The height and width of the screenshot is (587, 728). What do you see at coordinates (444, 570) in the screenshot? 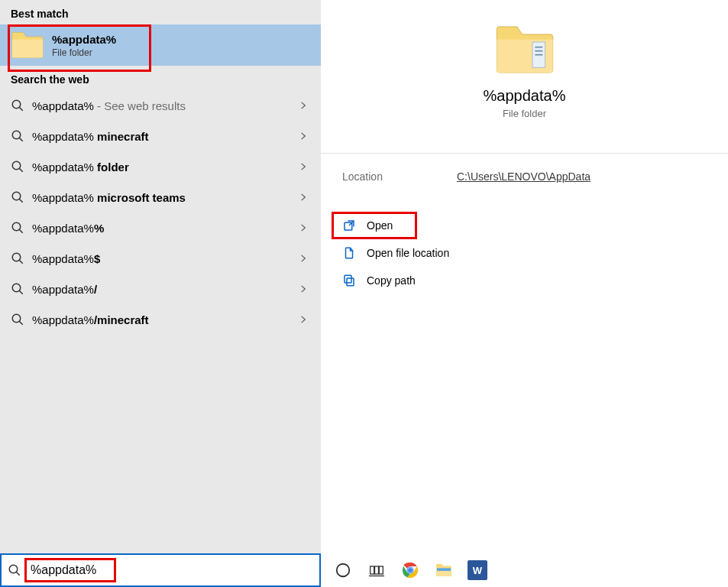
I see `file-explorer-icon` at bounding box center [444, 570].